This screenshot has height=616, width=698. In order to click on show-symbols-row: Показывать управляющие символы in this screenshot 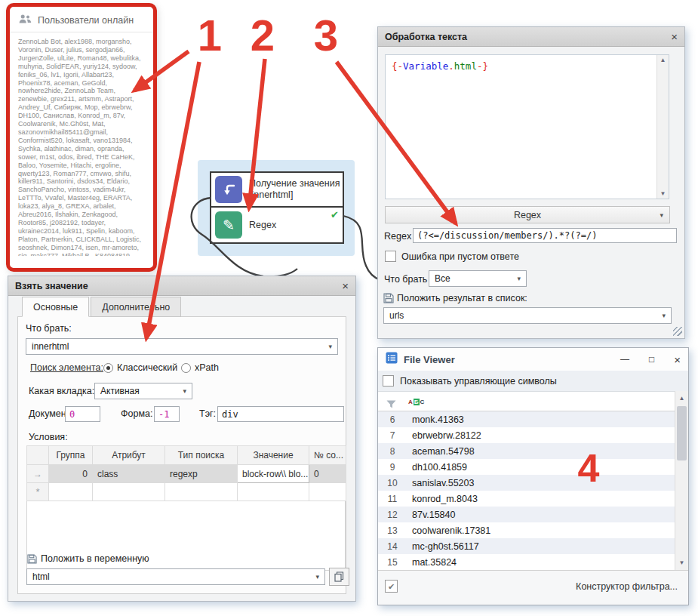, I will do `click(533, 380)`.